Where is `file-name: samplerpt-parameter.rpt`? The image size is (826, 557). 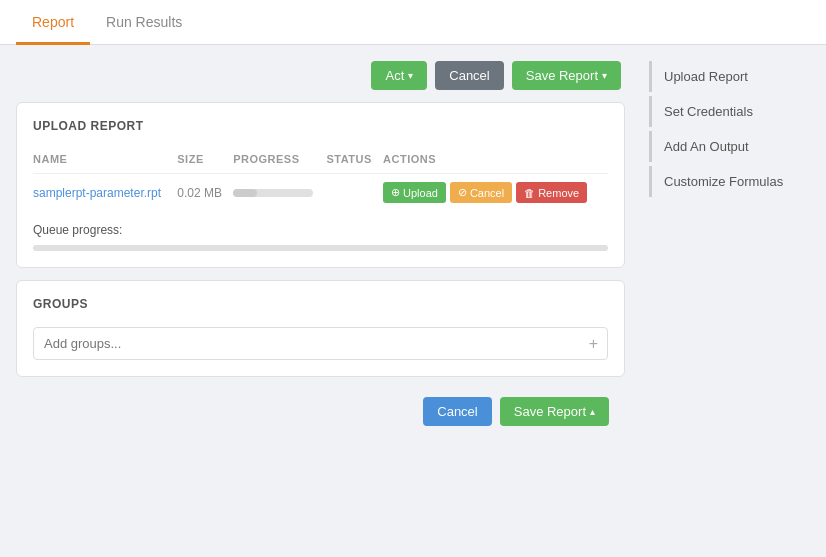 file-name: samplerpt-parameter.rpt is located at coordinates (97, 193).